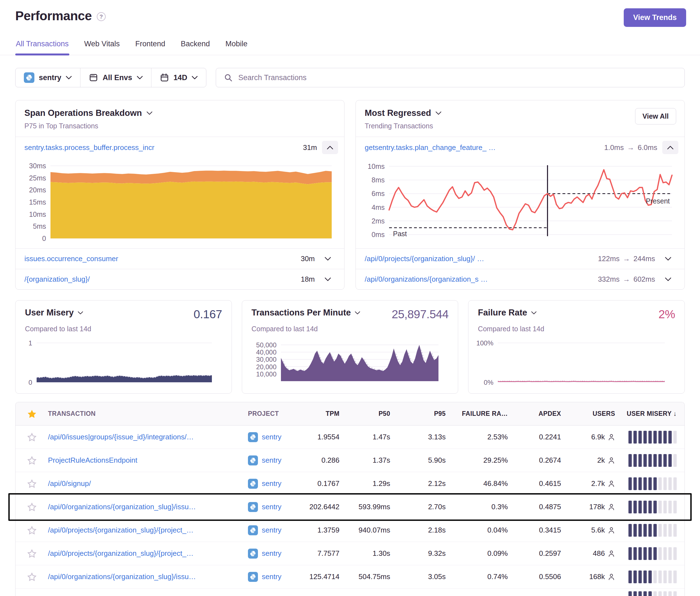  I want to click on transaction-link: /api/0/organizations/{organization_s …, so click(426, 279).